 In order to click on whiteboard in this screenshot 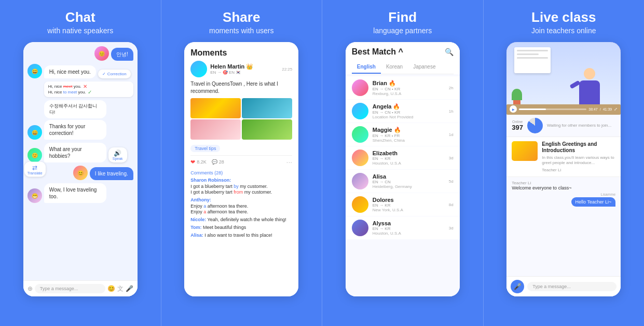, I will do `click(532, 60)`.